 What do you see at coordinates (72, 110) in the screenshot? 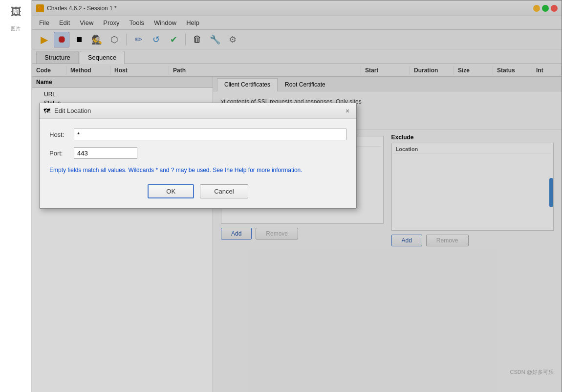
I see `dialog-title: Edit Location` at bounding box center [72, 110].